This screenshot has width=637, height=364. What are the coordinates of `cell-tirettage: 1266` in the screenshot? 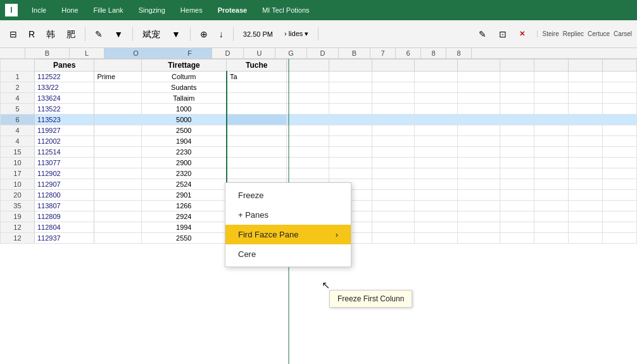 It's located at (184, 206).